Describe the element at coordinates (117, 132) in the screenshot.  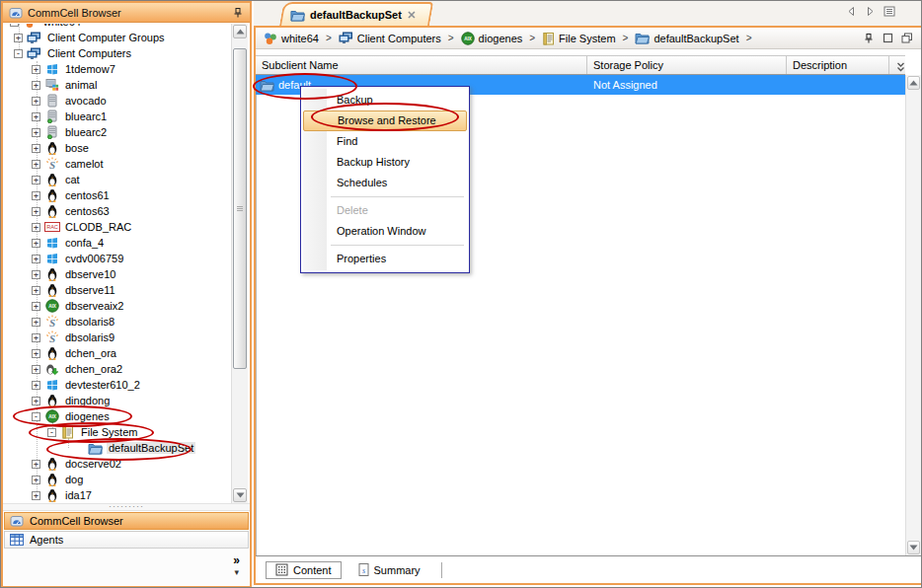
I see `tree-item-bluearc2: +bluearc2` at that location.